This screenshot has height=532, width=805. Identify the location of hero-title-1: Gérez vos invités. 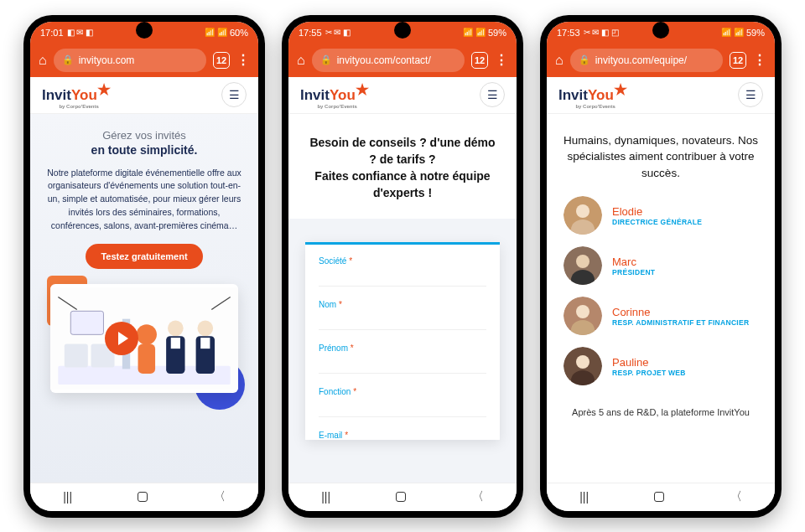
(144, 136).